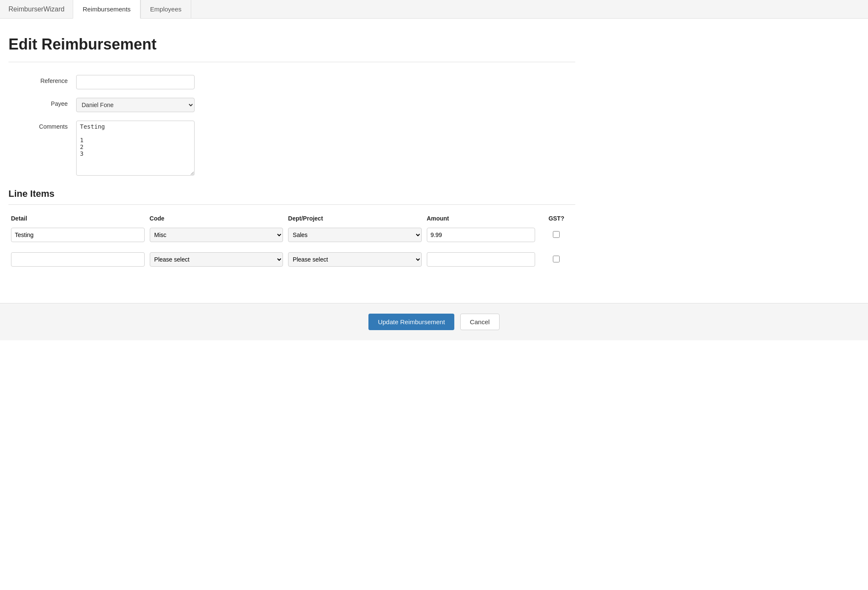 The height and width of the screenshot is (590, 868). I want to click on col-header-amount: Amount, so click(481, 218).